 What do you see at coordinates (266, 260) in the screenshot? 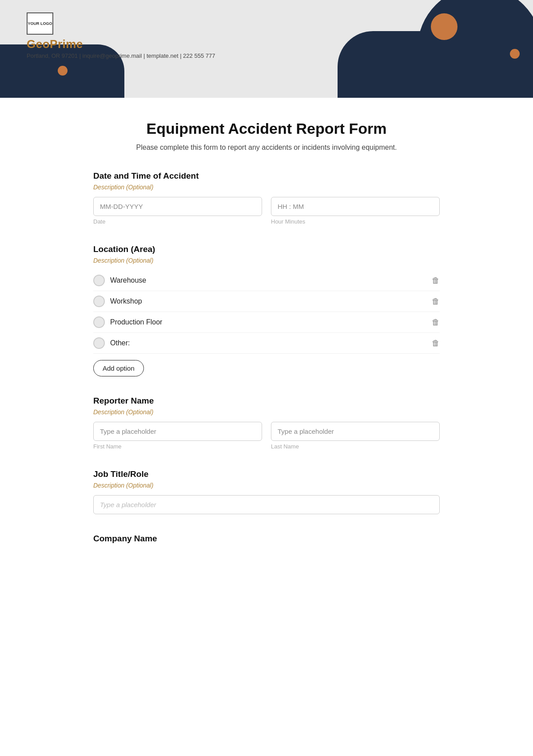
I see `section-desc-location: Description (Optional)` at bounding box center [266, 260].